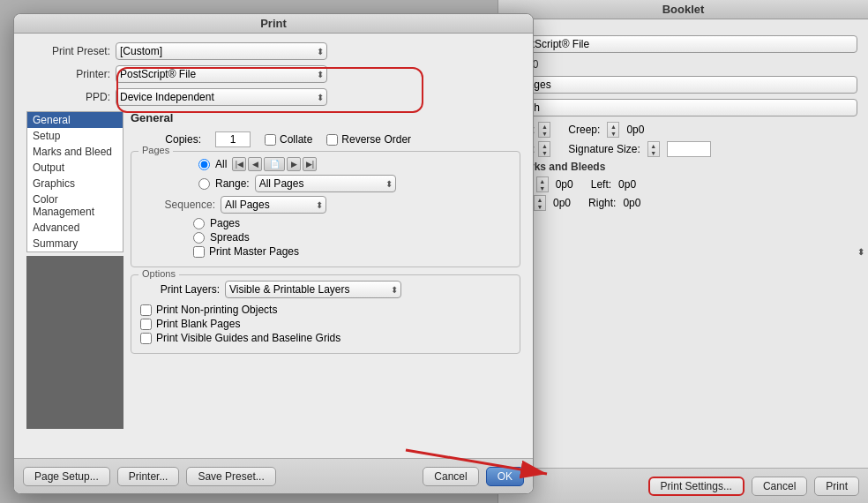 The height and width of the screenshot is (503, 868). Describe the element at coordinates (75, 152) in the screenshot. I see `sidebar-item-marks-and-bleed: Marks and Bleed` at that location.